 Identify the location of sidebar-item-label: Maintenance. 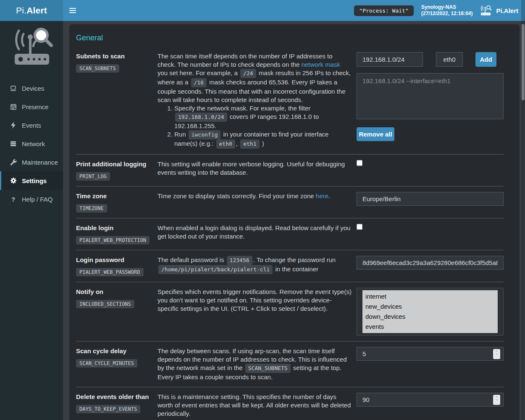
(40, 162).